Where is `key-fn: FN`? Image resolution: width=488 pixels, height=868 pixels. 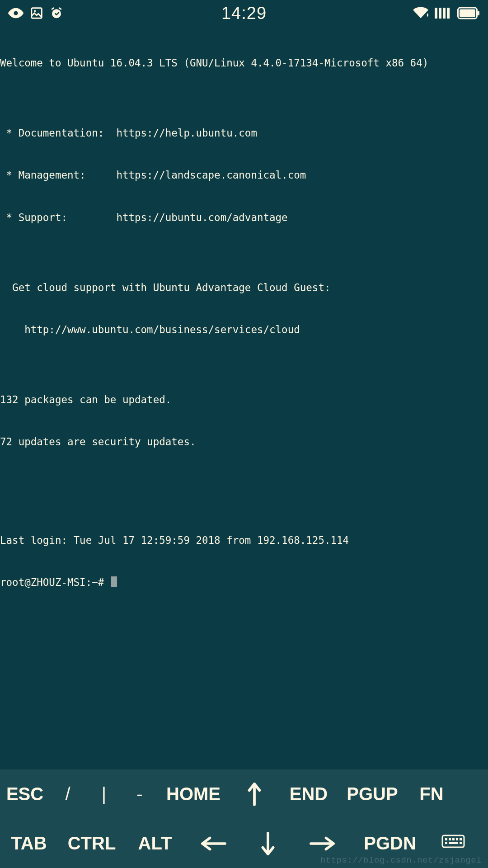
key-fn: FN is located at coordinates (432, 794).